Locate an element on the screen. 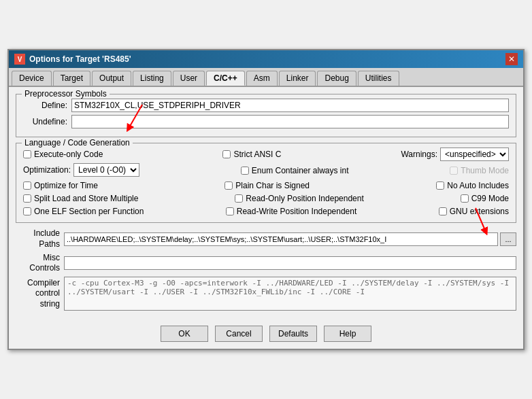  define-label: Define: is located at coordinates (45, 105).